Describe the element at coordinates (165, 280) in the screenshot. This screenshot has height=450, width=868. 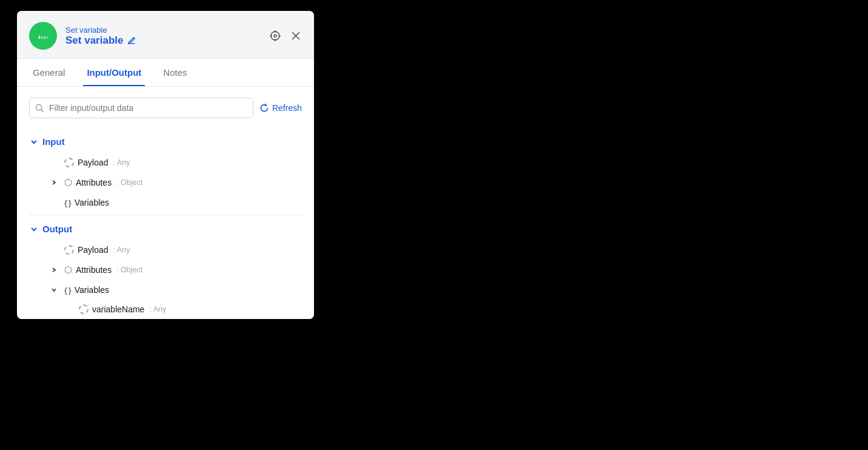
I see `output-items: Payload : Any ⬡ Attributes : Object` at that location.